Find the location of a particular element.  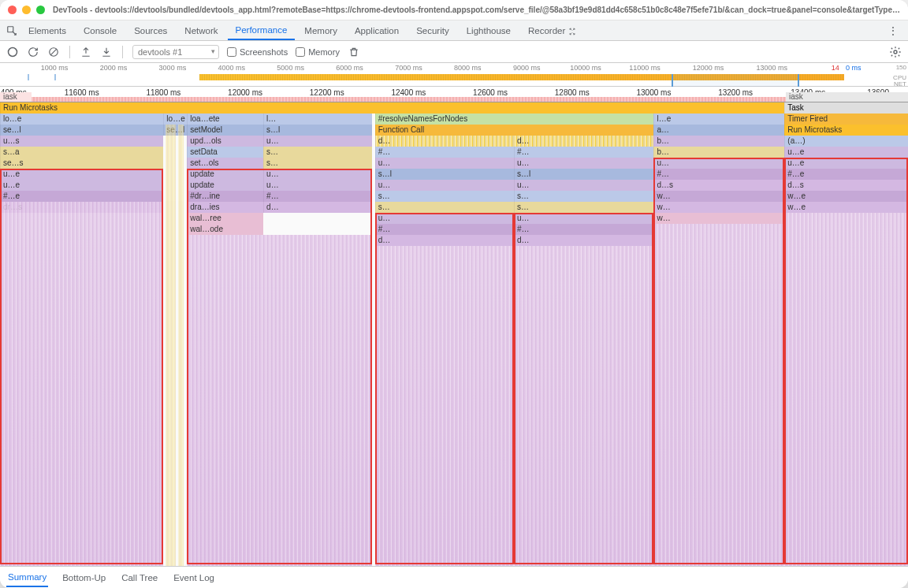

timeline-ruler: 400 ms 11600 ms 11800 ms 12000 ms 12200 … is located at coordinates (454, 95).